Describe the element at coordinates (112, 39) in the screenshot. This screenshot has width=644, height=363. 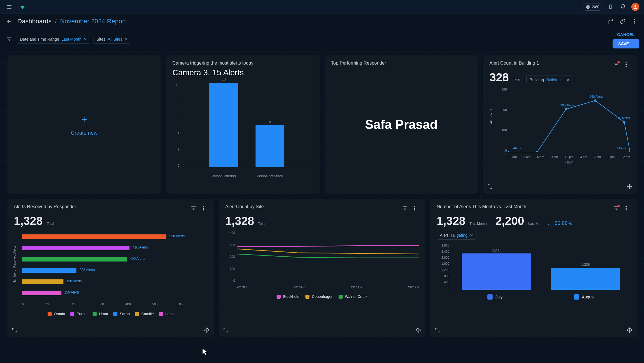
I see `filter-chip-site: Sites All Sites ✕` at that location.